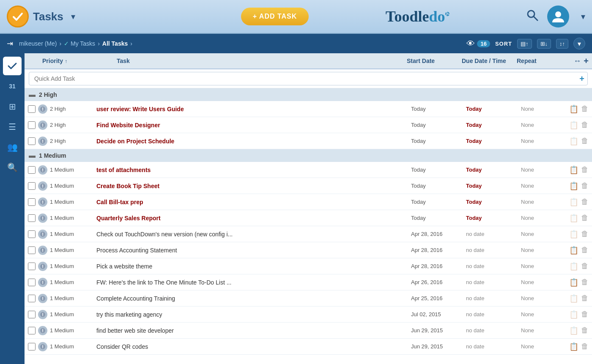 The width and height of the screenshot is (592, 364). What do you see at coordinates (115, 44) in the screenshot?
I see `breadcrumb-alltasks: All Tasks` at bounding box center [115, 44].